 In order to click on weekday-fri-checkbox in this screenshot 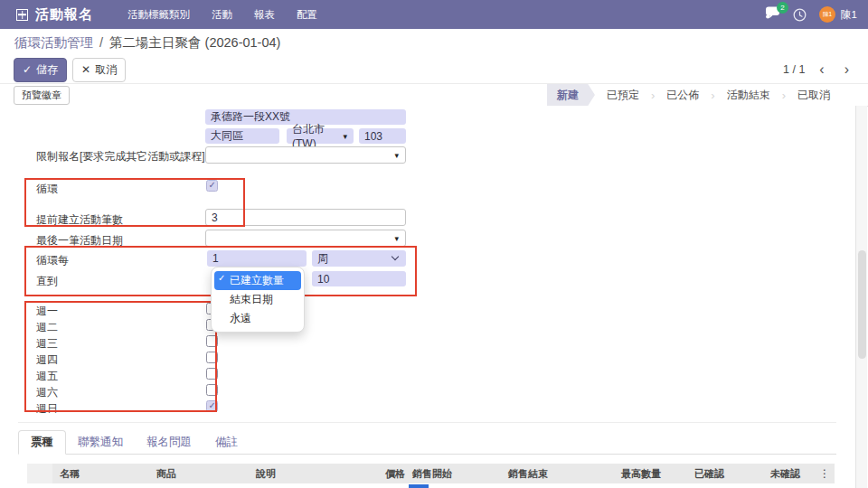, I will do `click(212, 374)`.